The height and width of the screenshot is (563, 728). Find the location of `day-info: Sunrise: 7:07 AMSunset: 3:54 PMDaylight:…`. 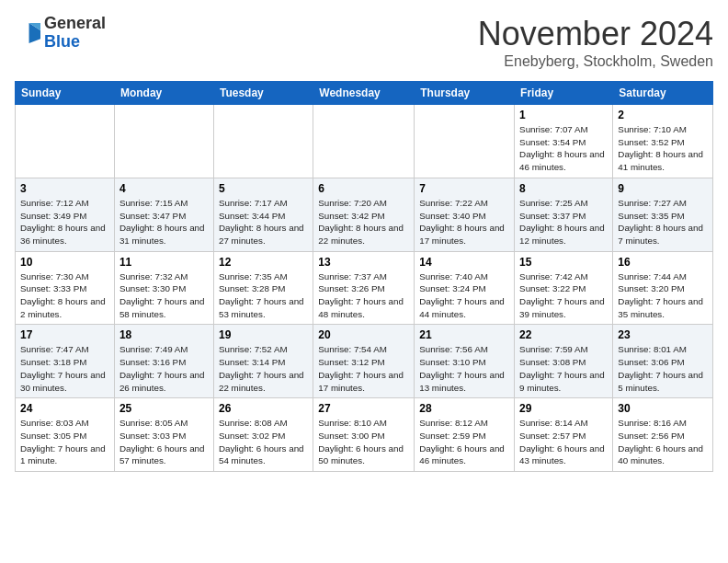

day-info: Sunrise: 7:07 AMSunset: 3:54 PMDaylight:… is located at coordinates (563, 149).